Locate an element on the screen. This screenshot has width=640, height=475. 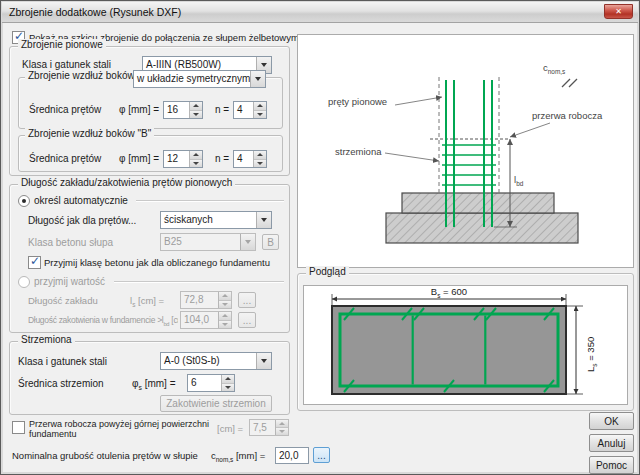
use-footing-concrete-checkbox is located at coordinates (34, 262).